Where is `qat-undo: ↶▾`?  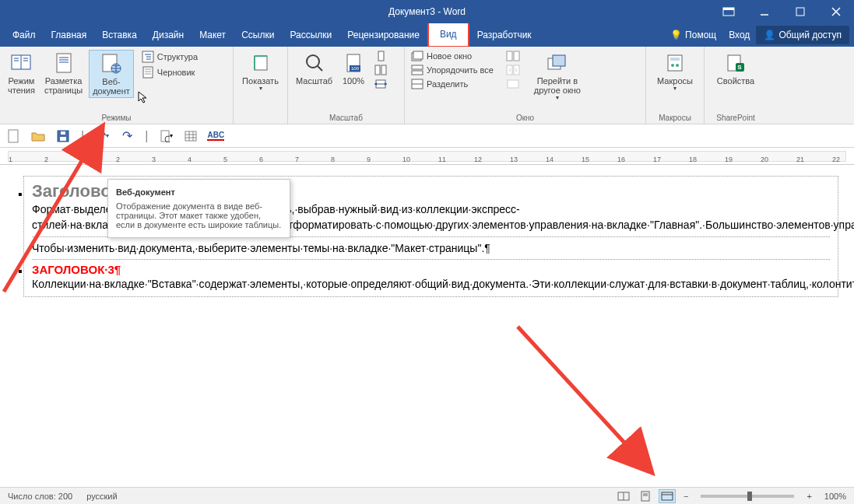
qat-undo: ↶▾ is located at coordinates (102, 136).